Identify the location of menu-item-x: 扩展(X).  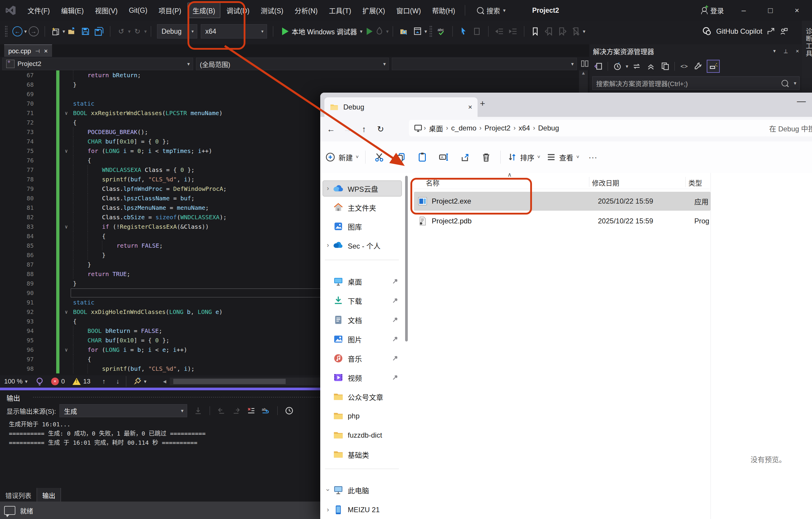
(374, 10).